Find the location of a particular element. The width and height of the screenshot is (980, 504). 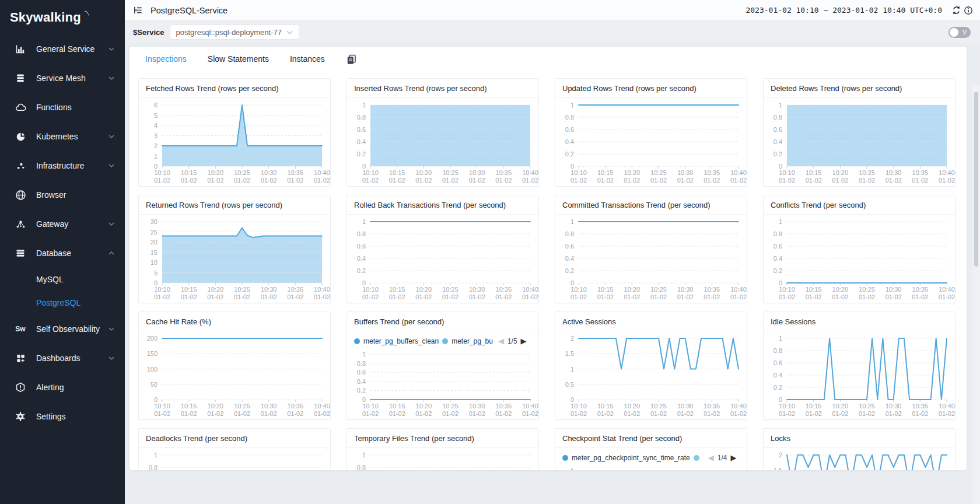

skywalking-logo: Skywalking is located at coordinates (62, 14).